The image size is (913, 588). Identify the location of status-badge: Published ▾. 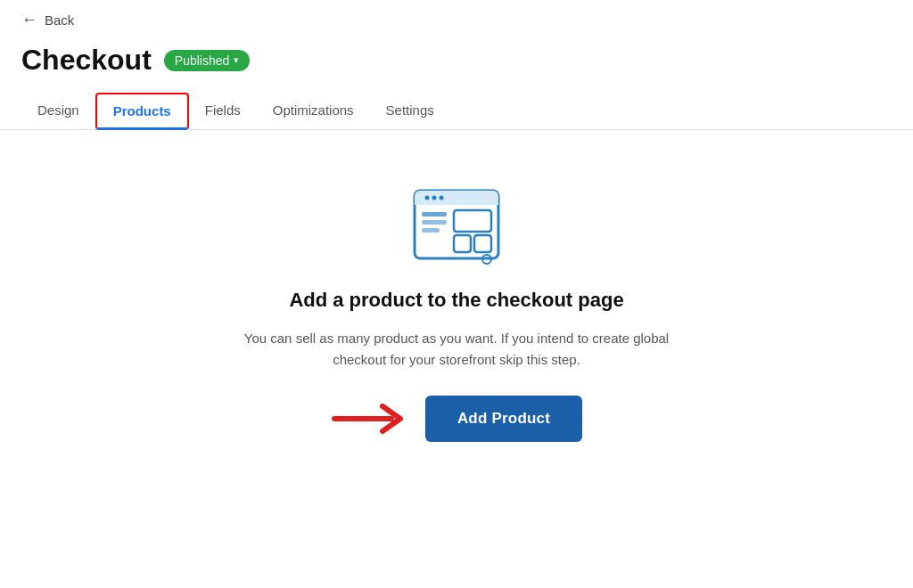
(207, 61).